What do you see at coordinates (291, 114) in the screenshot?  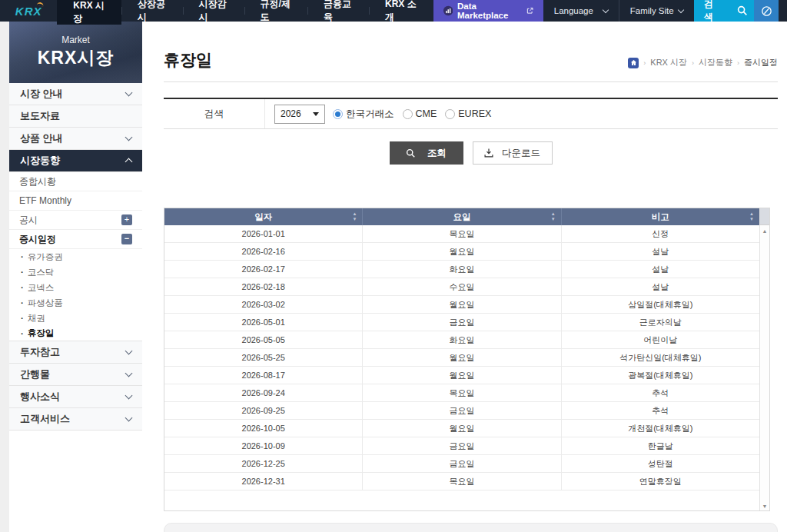 I see `year-select-value: 2026` at bounding box center [291, 114].